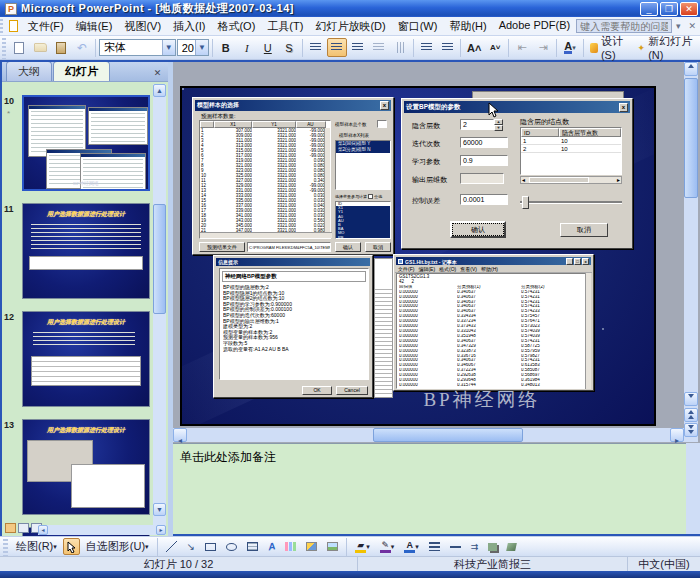 The image size is (700, 578). Describe the element at coordinates (327, 181) in the screenshot. I see `table-vertical-scrollbar` at that location.